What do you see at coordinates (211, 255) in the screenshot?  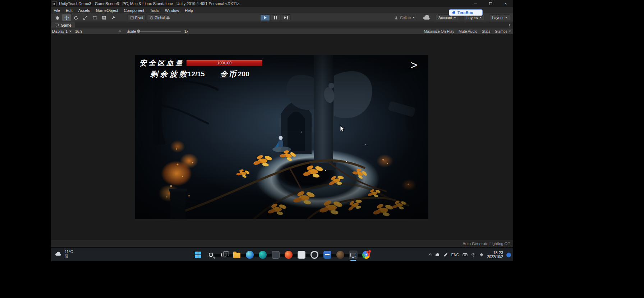 I see `search-button` at bounding box center [211, 255].